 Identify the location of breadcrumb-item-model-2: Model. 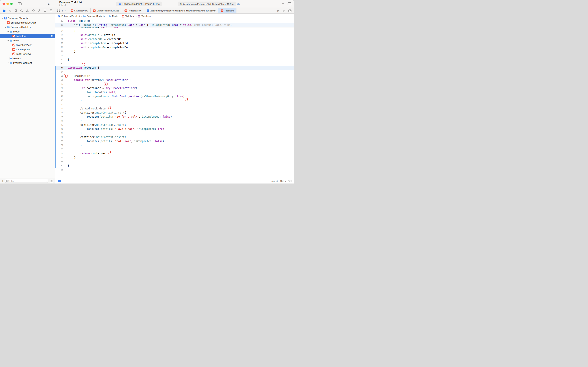
(114, 16).